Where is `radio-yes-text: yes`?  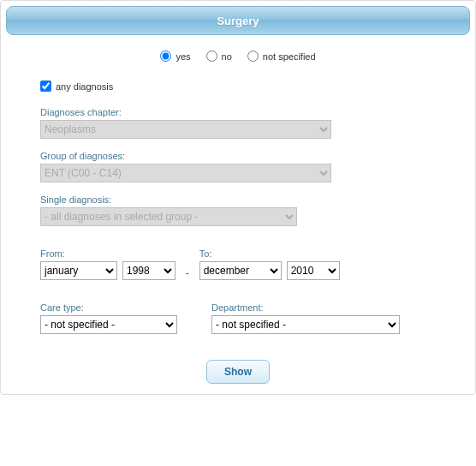
radio-yes-text: yes is located at coordinates (183, 57).